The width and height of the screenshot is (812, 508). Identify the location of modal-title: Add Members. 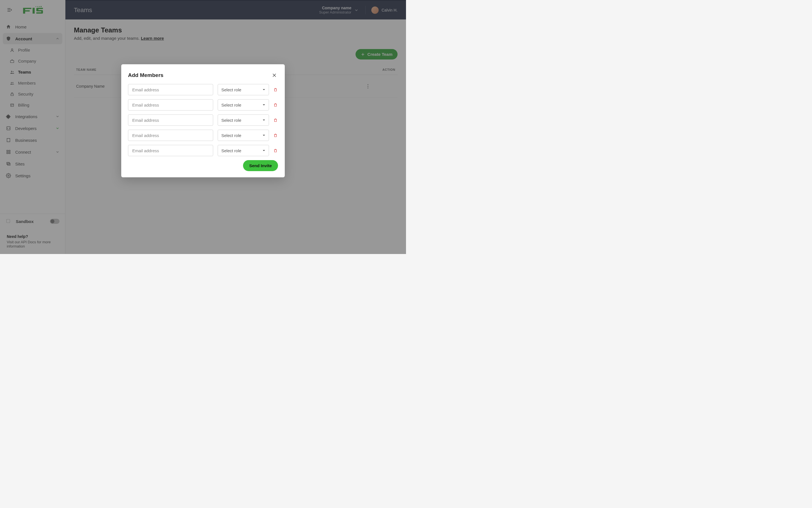
(200, 75).